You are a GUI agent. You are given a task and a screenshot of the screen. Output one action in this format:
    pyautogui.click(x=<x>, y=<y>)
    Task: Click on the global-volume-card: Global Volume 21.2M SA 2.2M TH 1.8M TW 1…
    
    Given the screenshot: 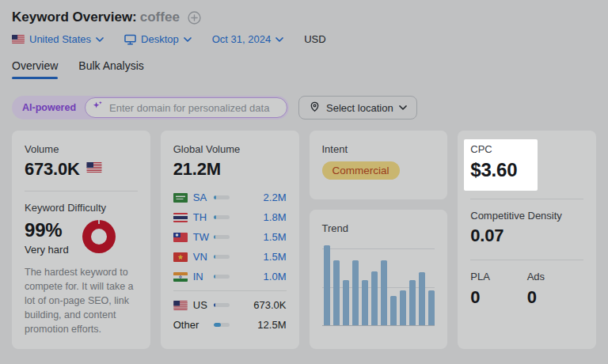 What is the action you would take?
    pyautogui.click(x=230, y=240)
    